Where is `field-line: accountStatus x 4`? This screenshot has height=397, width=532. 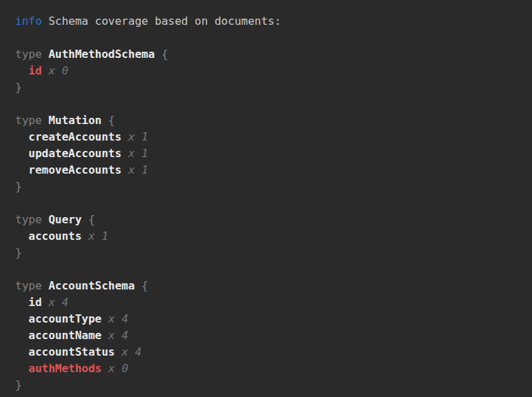
field-line: accountStatus x 4 is located at coordinates (270, 352).